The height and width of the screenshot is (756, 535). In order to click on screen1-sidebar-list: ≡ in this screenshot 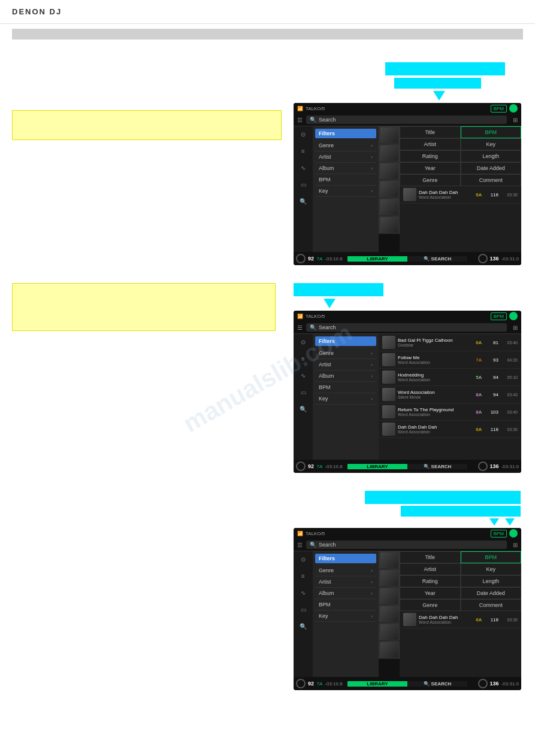, I will do `click(303, 151)`.